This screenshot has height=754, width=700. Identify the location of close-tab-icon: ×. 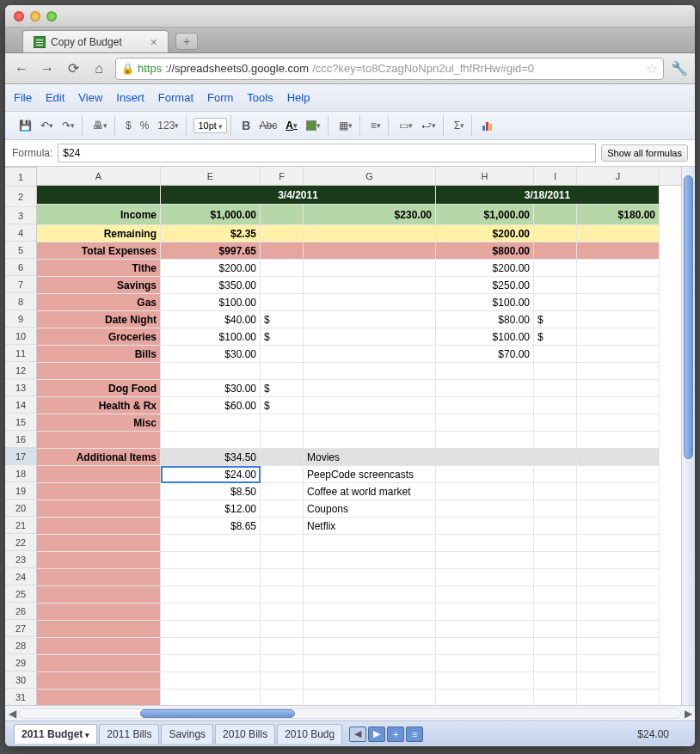
(154, 42).